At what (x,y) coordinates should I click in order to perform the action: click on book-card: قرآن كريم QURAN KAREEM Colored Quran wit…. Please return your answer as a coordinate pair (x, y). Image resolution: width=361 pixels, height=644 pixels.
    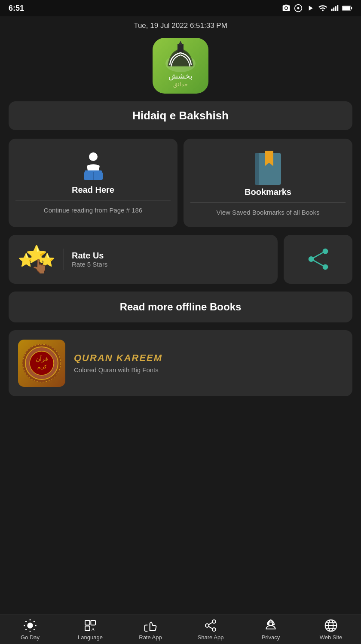
    Looking at the image, I should click on (180, 363).